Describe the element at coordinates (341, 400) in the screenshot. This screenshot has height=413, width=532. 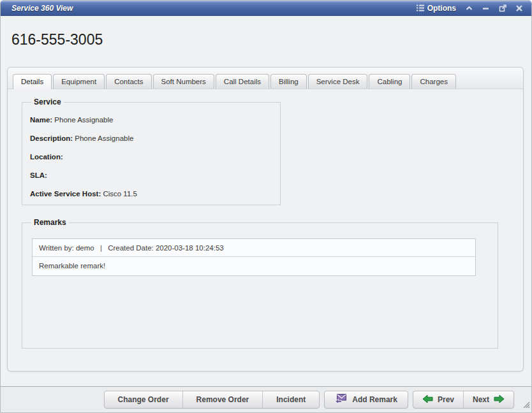
I see `envelope-arrow-icon` at that location.